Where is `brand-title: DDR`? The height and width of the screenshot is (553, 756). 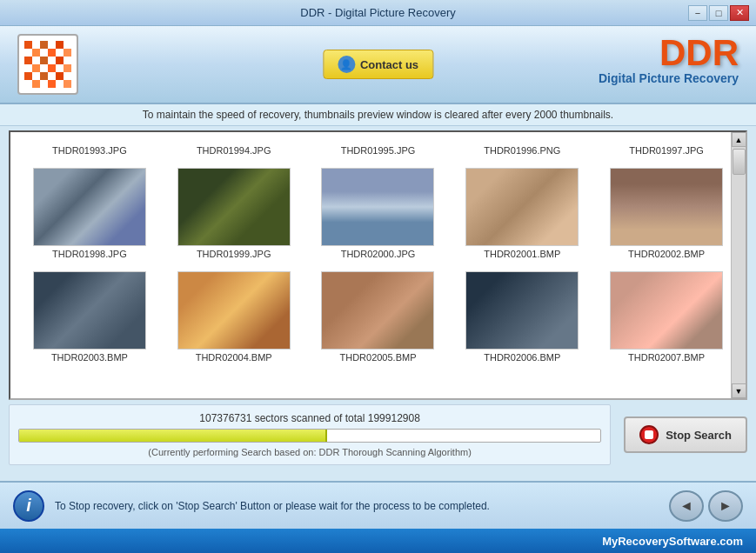
brand-title: DDR is located at coordinates (668, 53).